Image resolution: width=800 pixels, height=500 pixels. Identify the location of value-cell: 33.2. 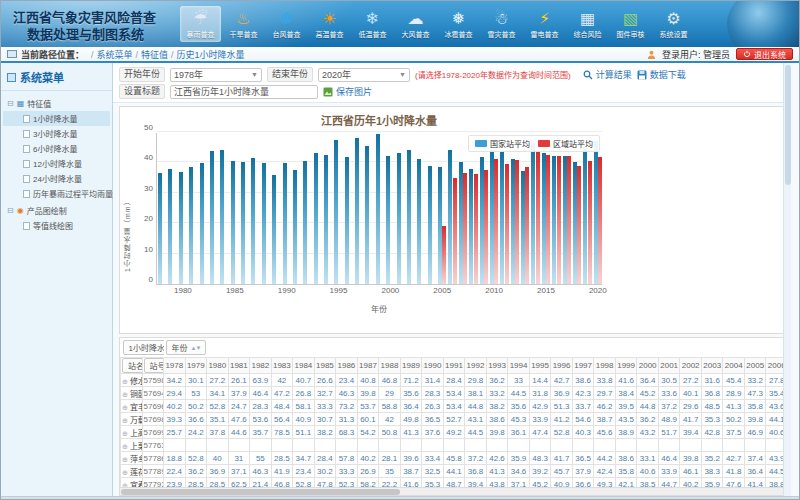
(755, 380).